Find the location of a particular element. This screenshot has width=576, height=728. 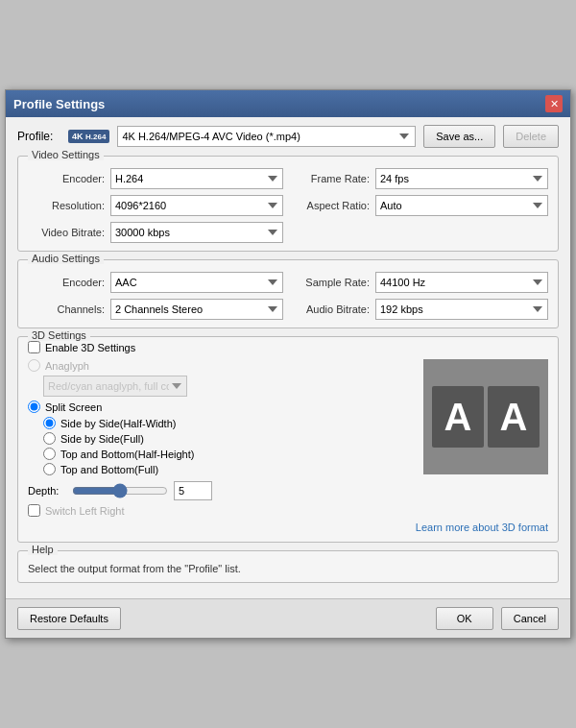

depth-spinbox is located at coordinates (193, 491).